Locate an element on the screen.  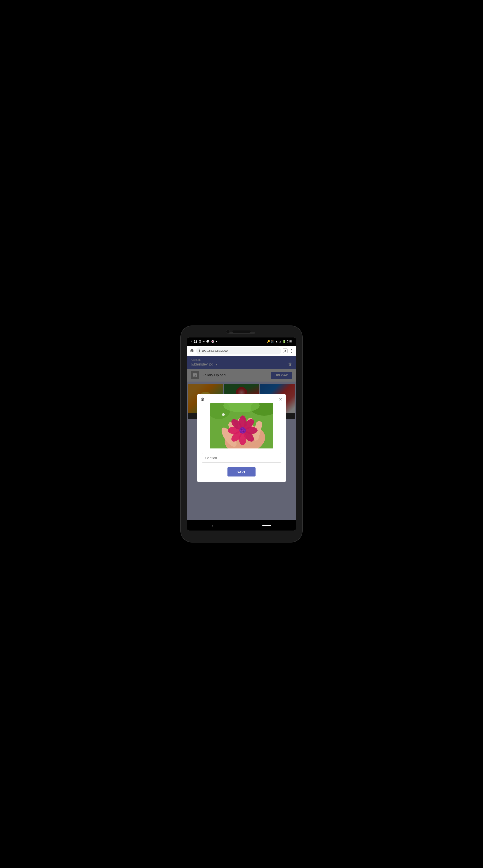
gallery-icon-status: 🖼 is located at coordinates (200, 342).